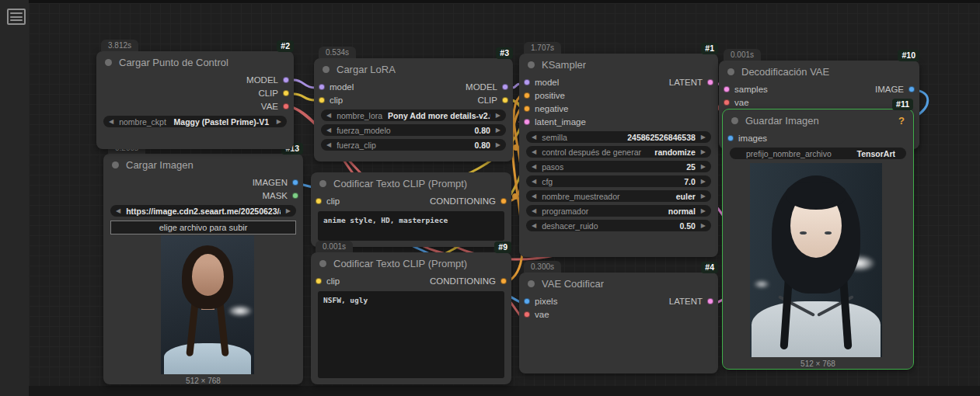 Image resolution: width=980 pixels, height=396 pixels. Describe the element at coordinates (619, 166) in the screenshot. I see `steps-widget: ◀ pasos 25 ▶` at that location.